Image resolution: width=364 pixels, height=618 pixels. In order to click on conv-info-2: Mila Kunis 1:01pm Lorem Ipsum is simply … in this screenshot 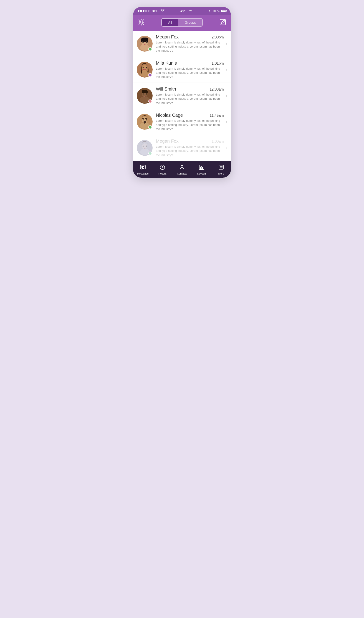, I will do `click(190, 70)`.